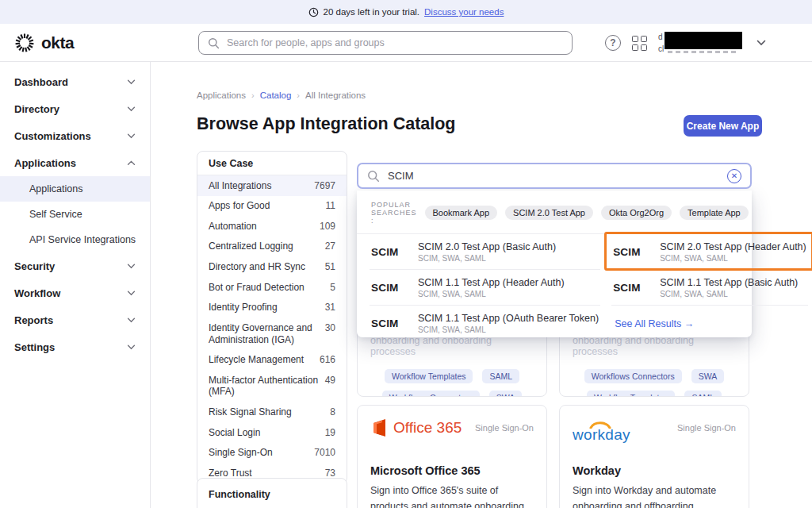  Describe the element at coordinates (272, 186) in the screenshot. I see `use-case-all-integrations: All Integrations 7697` at that location.